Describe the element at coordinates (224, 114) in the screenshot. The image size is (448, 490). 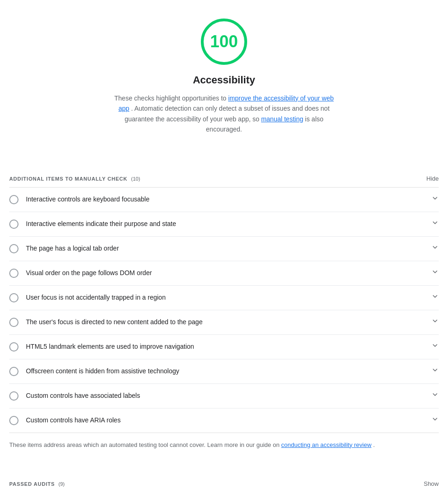
I see `score-description: These checks highlight opportunities to …` at that location.